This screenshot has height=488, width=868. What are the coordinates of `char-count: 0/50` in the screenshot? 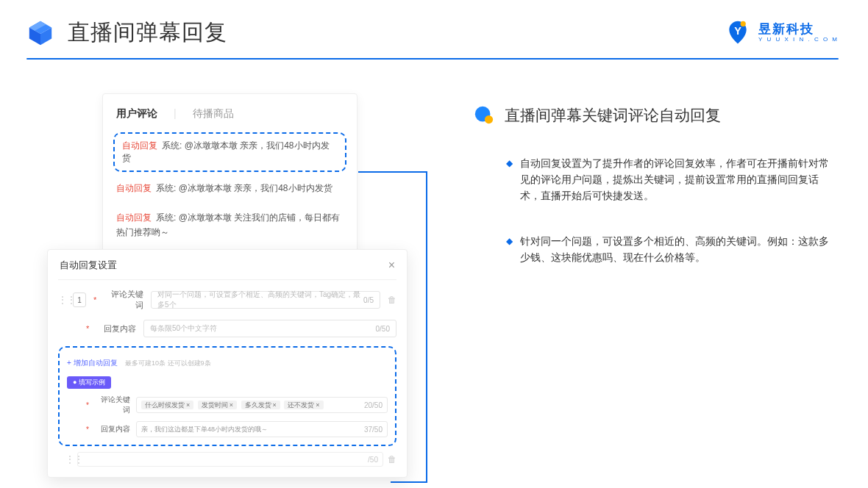 It's located at (383, 329).